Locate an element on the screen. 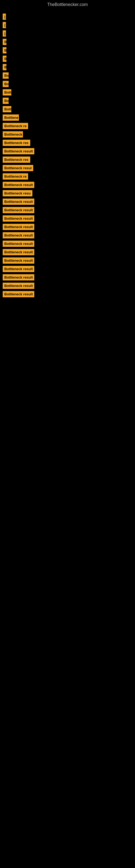 The height and width of the screenshot is (868, 135). list-item: Bottleneck resu is located at coordinates (68, 193).